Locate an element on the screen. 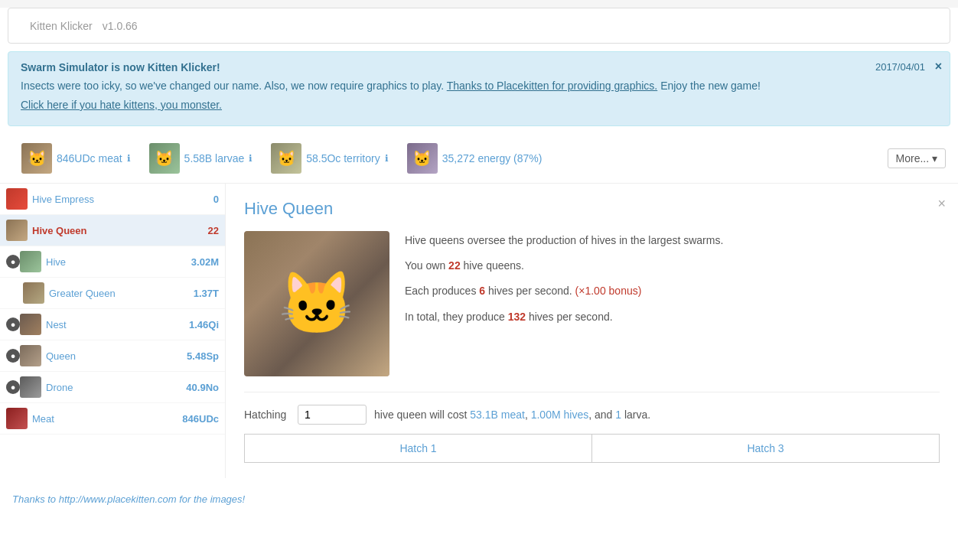  hatch-section: Hatching hive queen will cost 53.1B meat… is located at coordinates (592, 427).